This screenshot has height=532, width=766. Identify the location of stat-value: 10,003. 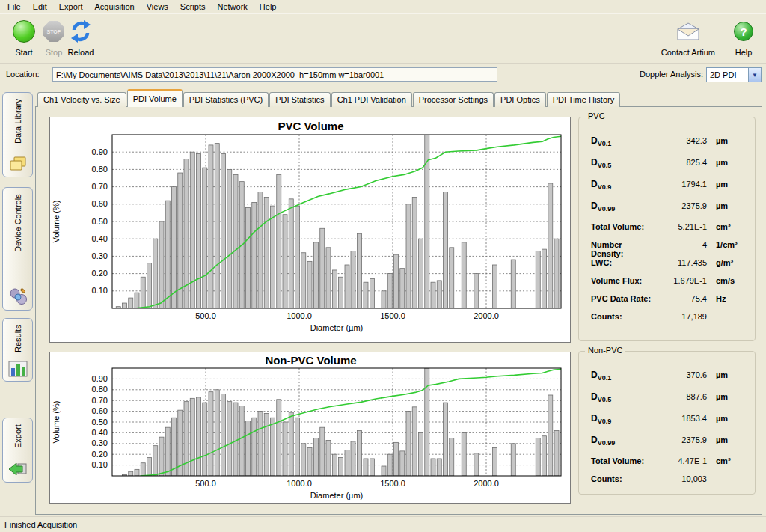
(679, 479).